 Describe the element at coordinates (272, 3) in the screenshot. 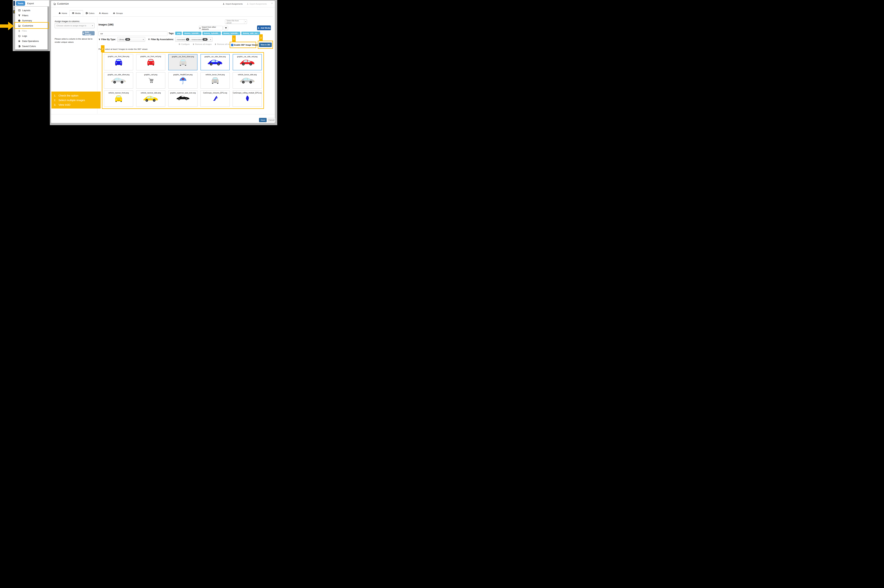

I see `close-icon: ×` at that location.